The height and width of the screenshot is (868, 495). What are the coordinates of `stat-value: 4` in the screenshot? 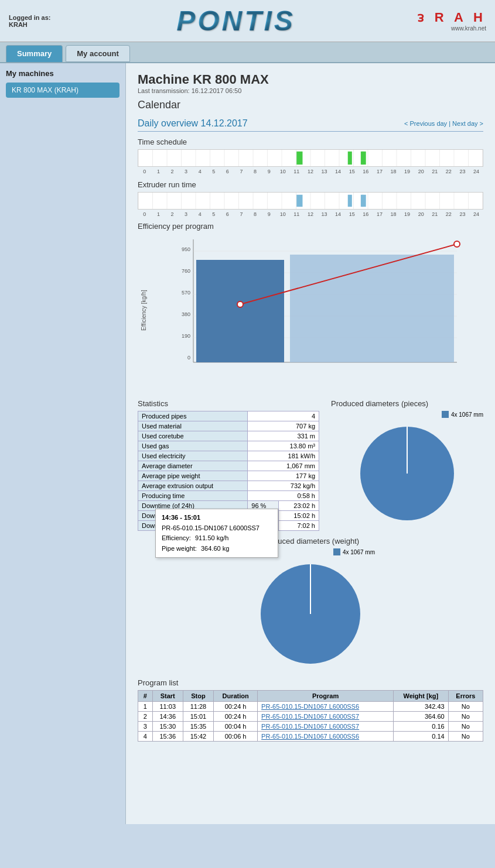 It's located at (284, 417).